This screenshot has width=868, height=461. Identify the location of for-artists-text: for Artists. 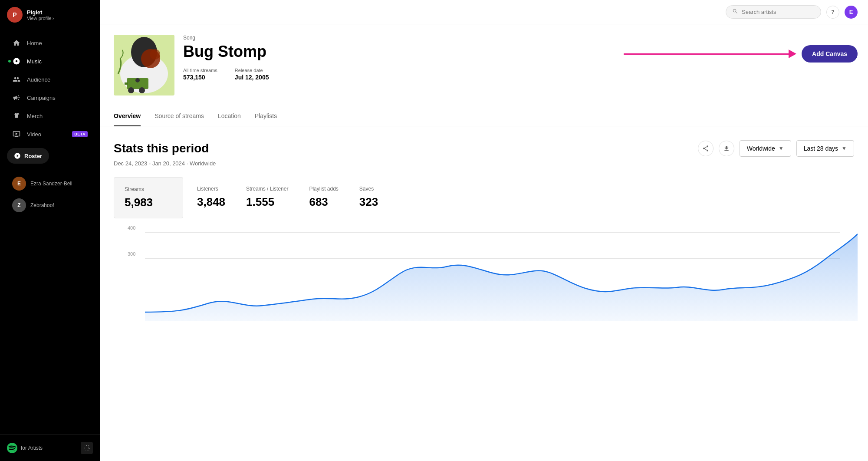
(32, 448).